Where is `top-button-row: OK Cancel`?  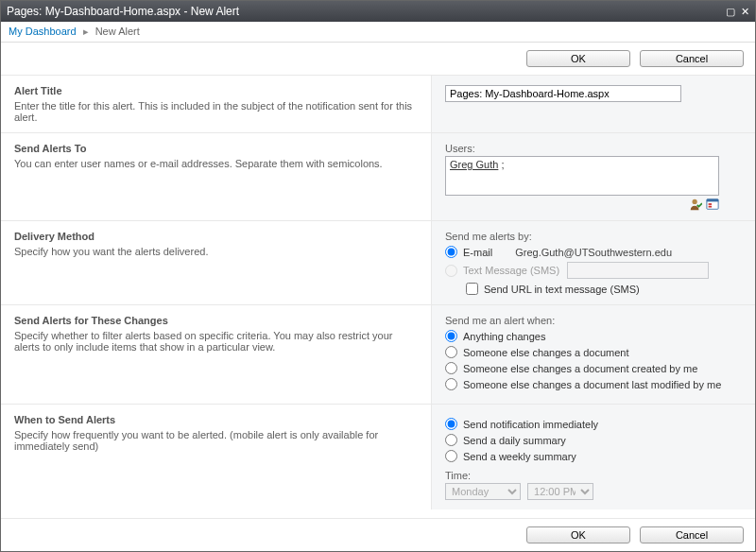 top-button-row: OK Cancel is located at coordinates (378, 59).